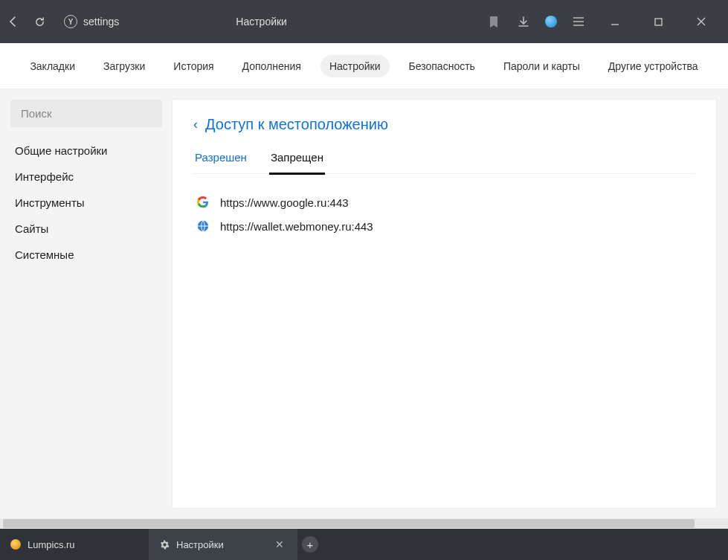 The height and width of the screenshot is (560, 728). What do you see at coordinates (203, 202) in the screenshot?
I see `google-icon` at bounding box center [203, 202].